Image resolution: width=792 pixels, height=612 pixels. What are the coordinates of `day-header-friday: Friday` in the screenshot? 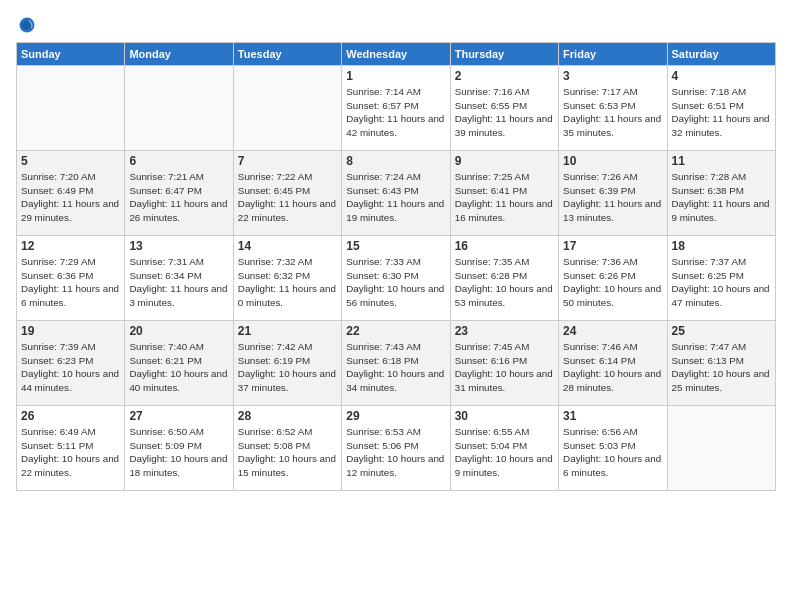 It's located at (613, 54).